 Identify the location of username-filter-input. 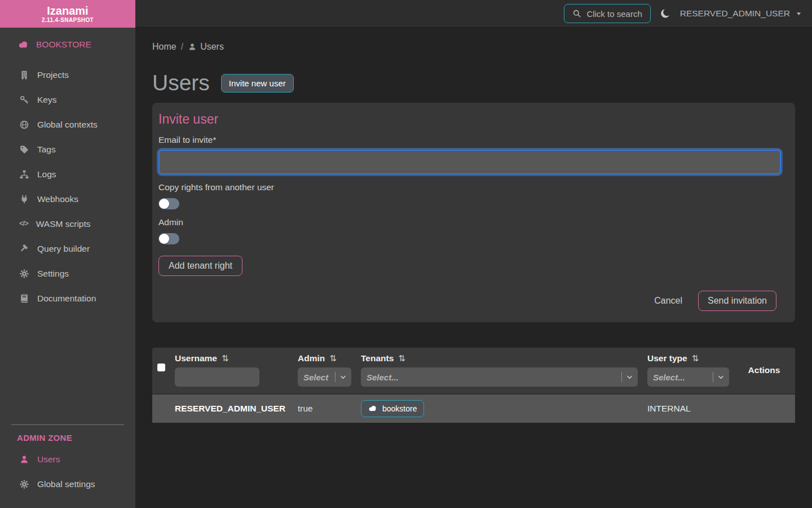
(217, 377).